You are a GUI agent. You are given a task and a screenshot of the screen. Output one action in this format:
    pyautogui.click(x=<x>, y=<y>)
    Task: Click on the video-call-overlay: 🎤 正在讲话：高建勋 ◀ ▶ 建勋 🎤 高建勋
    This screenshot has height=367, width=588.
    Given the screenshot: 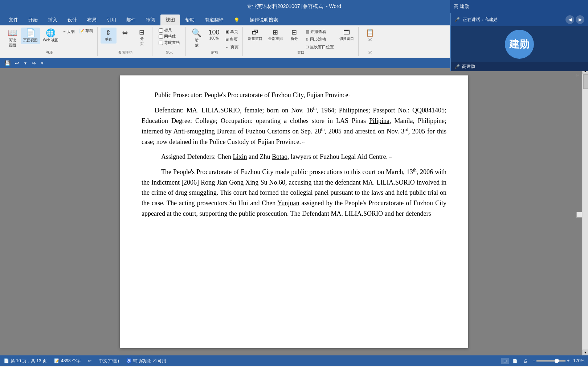 What is the action you would take?
    pyautogui.click(x=519, y=42)
    